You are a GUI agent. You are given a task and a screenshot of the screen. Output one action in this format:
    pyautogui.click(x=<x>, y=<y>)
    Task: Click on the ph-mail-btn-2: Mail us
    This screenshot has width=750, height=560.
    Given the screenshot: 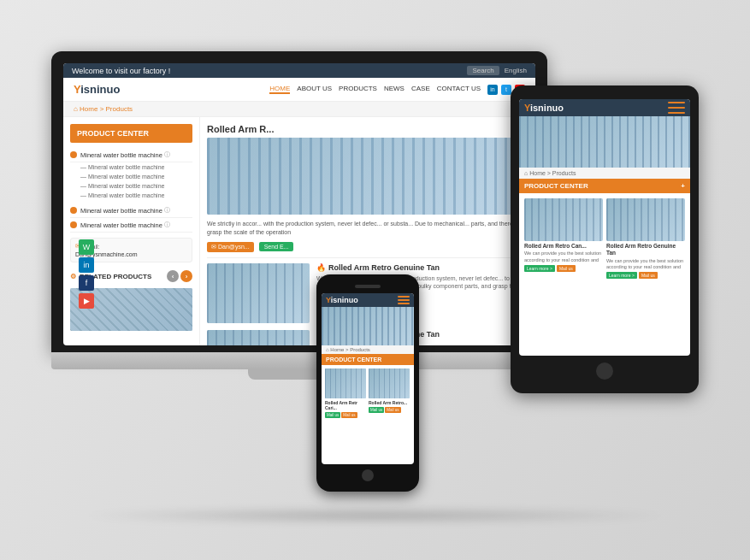 What is the action you would take?
    pyautogui.click(x=393, y=410)
    